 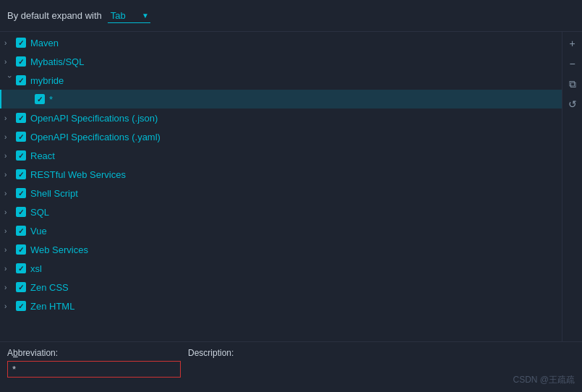 What do you see at coordinates (21, 43) in the screenshot?
I see `checkbox-maven: ✓` at bounding box center [21, 43].